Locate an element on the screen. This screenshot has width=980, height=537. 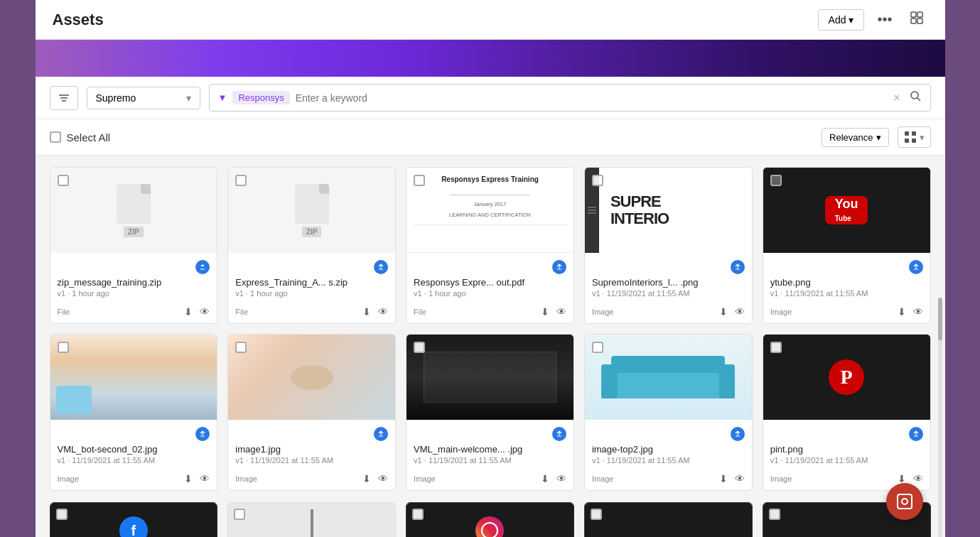
download-button-3: ⬇ is located at coordinates (545, 312).